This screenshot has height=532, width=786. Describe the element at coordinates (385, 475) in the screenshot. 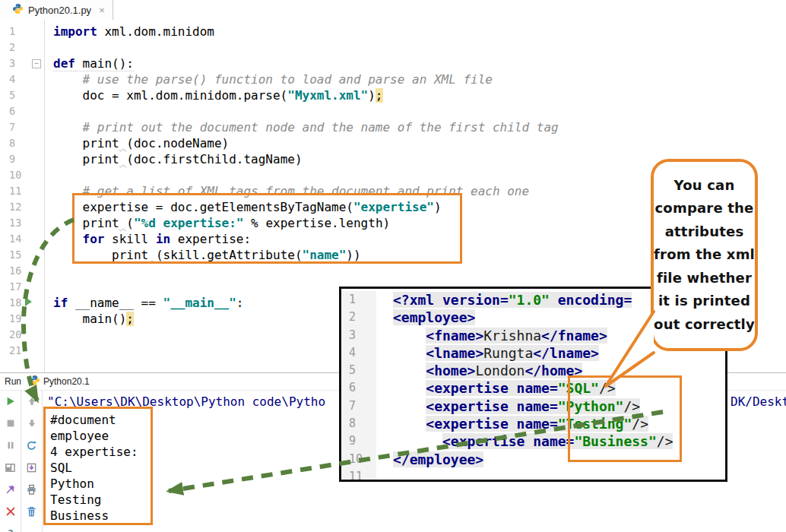

I see `xml-text` at that location.